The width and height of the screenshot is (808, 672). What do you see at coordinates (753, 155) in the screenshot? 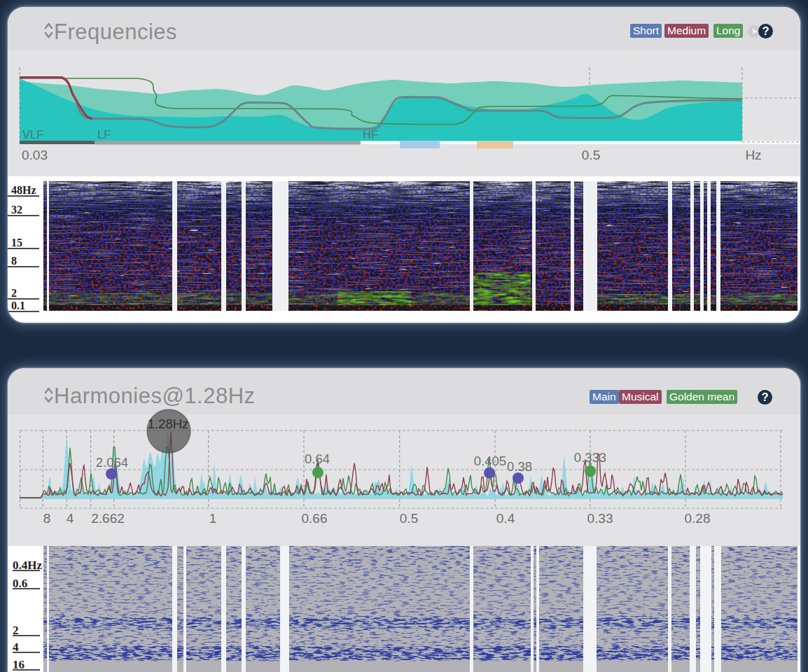
I see `svg-text: Hz` at bounding box center [753, 155].